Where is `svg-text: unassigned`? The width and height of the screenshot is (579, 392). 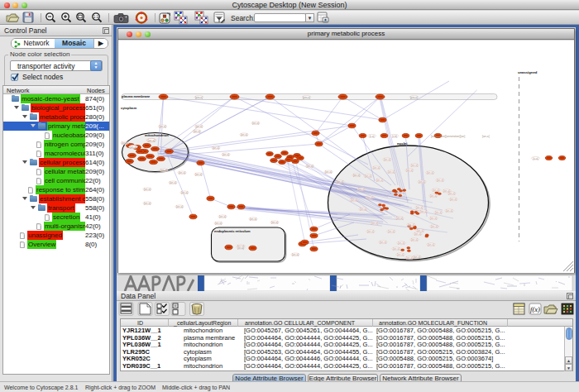
svg-text: unassigned is located at coordinates (528, 73).